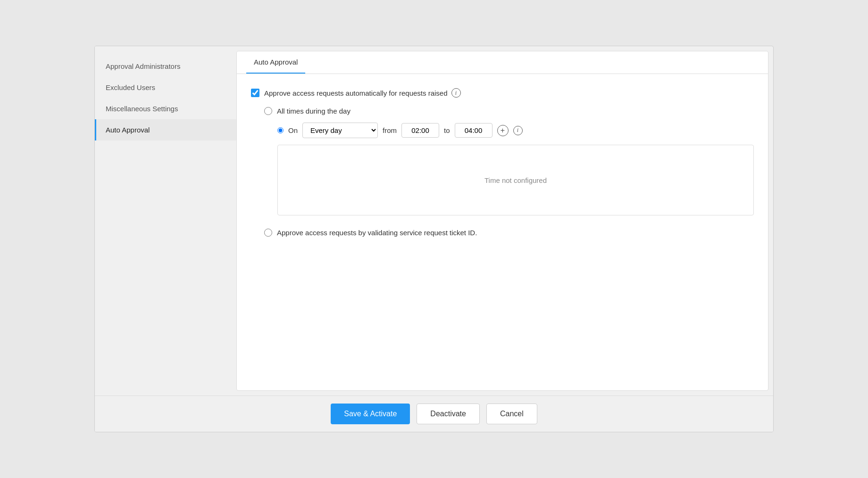 Image resolution: width=868 pixels, height=478 pixels. Describe the element at coordinates (268, 233) in the screenshot. I see `radio-validate` at that location.